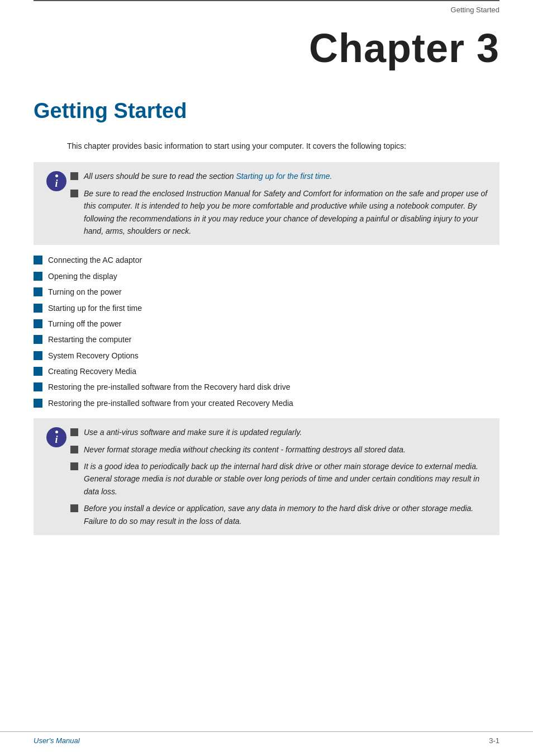  Describe the element at coordinates (266, 260) in the screenshot. I see `list-item: Connecting the AC adaptor` at that location.